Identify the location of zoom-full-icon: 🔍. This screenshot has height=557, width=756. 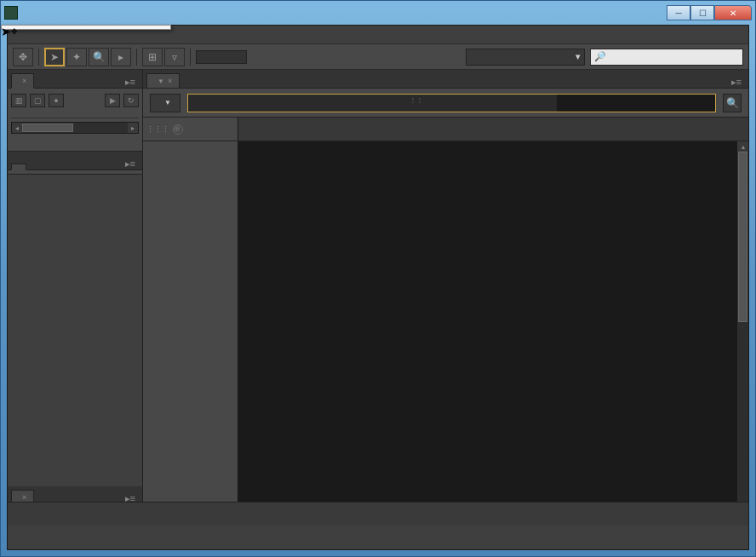
(732, 103).